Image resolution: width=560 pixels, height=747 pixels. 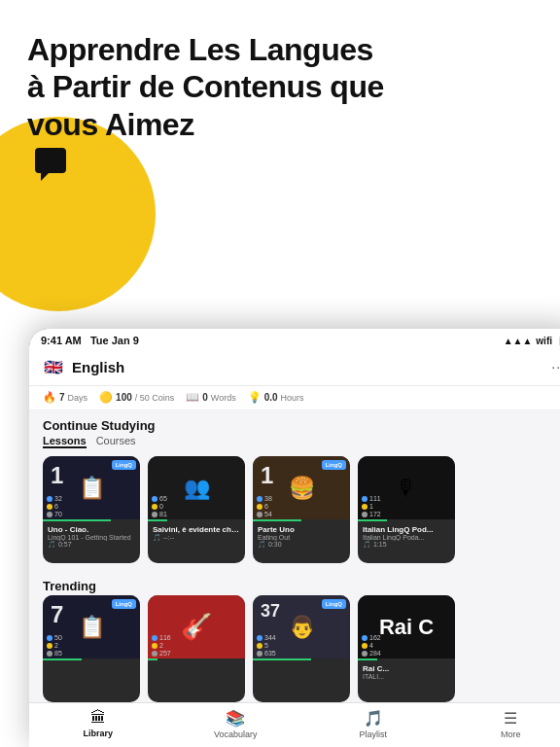 What do you see at coordinates (78, 214) in the screenshot?
I see `yellow-blob-decoration` at bounding box center [78, 214].